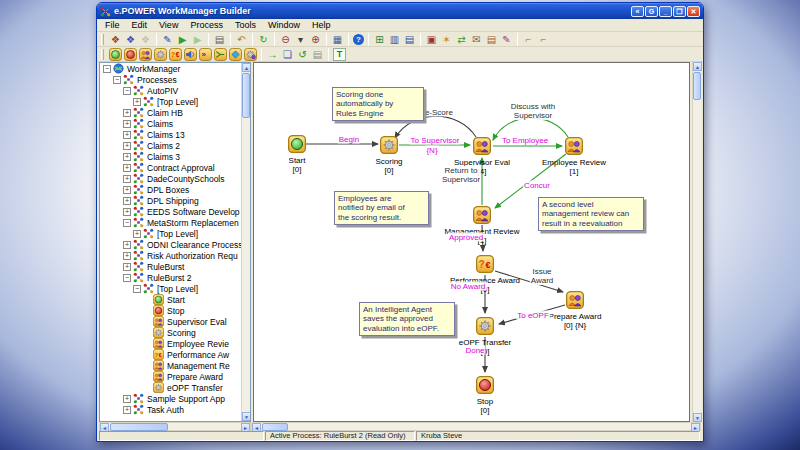 The width and height of the screenshot is (800, 450). What do you see at coordinates (242, 40) in the screenshot?
I see `undo-icon: ↶` at bounding box center [242, 40].